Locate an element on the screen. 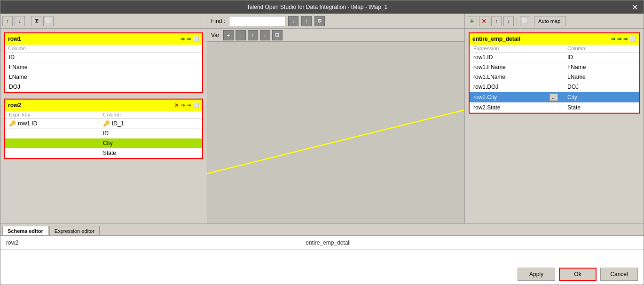  var-up-btn: ↑ is located at coordinates (253, 35).